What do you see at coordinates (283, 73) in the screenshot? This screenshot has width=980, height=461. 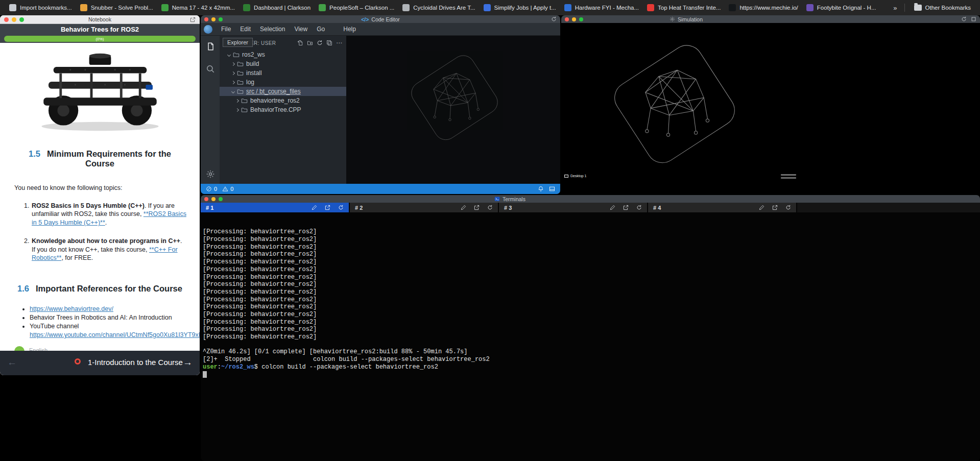 I see `tree-item-install: install` at bounding box center [283, 73].